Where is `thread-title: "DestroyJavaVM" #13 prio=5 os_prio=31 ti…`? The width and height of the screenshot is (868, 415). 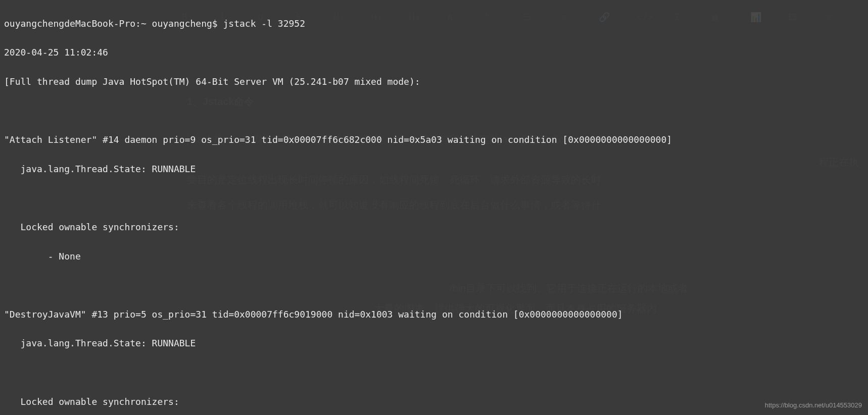
thread-title: "DestroyJavaVM" #13 prio=5 os_prio=31 ti… is located at coordinates (434, 315).